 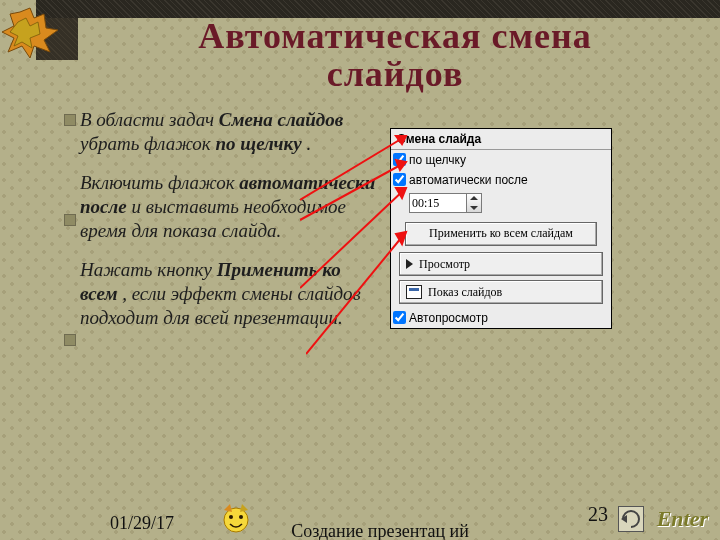 What do you see at coordinates (501, 160) in the screenshot?
I see `checkbox-row-click: по щелчку` at bounding box center [501, 160].